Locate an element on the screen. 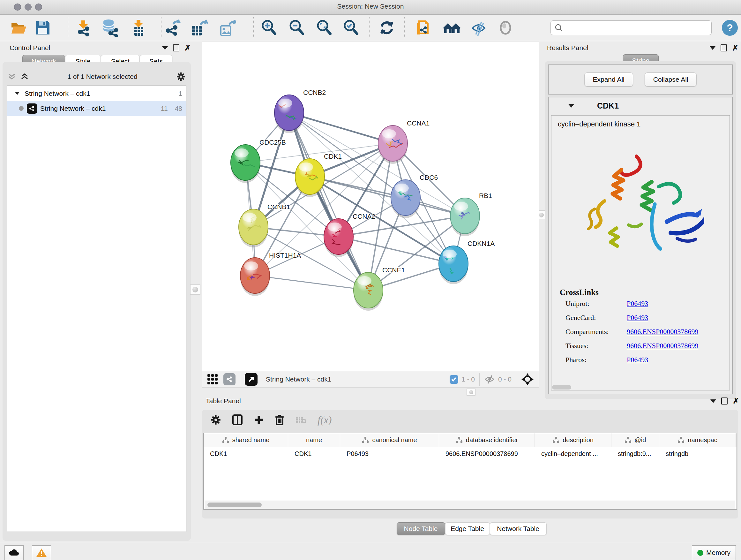 The width and height of the screenshot is (741, 560). column-tree-icon is located at coordinates (226, 440).